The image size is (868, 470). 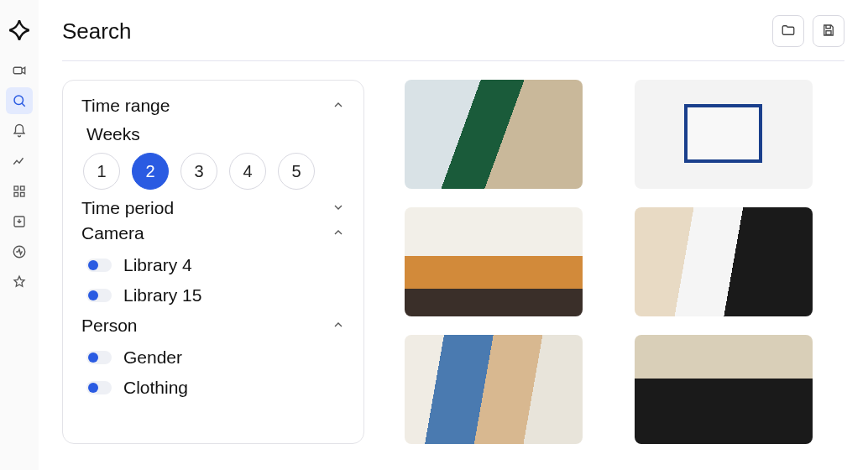 What do you see at coordinates (248, 171) in the screenshot?
I see `week-chip-4: 4` at bounding box center [248, 171].